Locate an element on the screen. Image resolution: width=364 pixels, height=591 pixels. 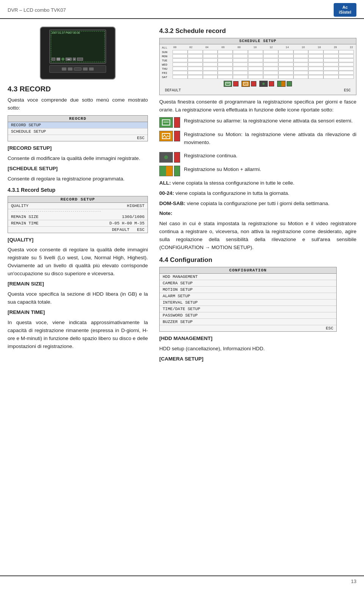
quality-desc: Questa voce consente di regolare la qual… is located at coordinates (78, 262).